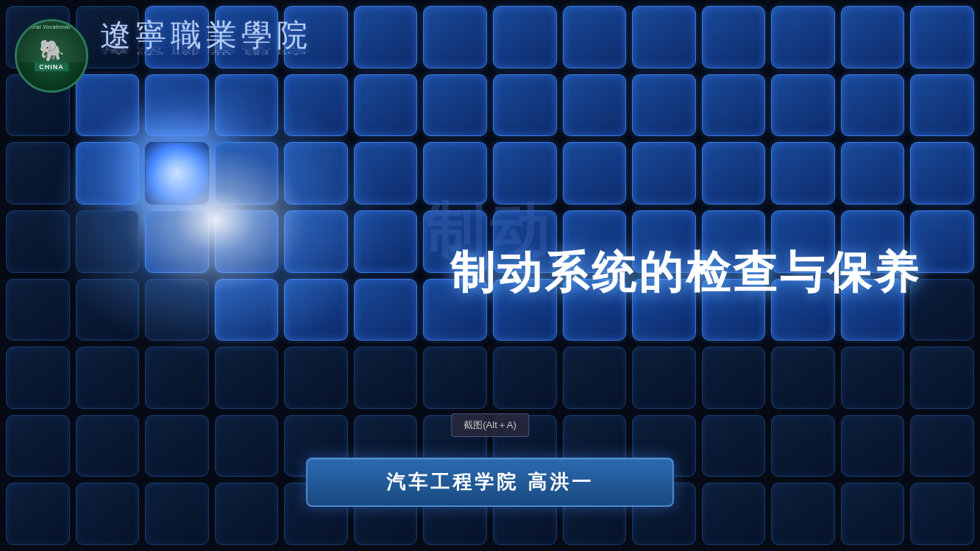  Describe the element at coordinates (686, 273) in the screenshot. I see `main-title-container: 制动系统的检查与保养` at that location.